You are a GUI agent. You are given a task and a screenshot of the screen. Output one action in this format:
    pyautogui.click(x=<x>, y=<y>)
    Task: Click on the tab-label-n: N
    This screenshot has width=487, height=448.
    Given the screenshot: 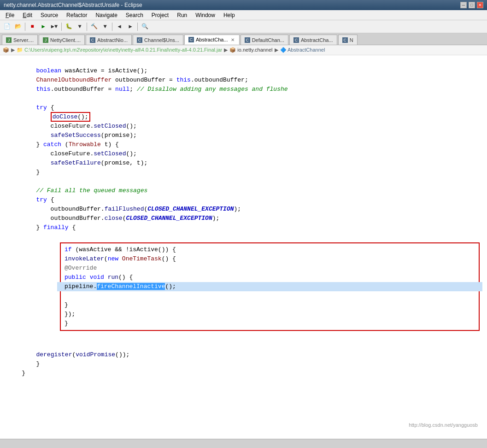 What is the action you would take?
    pyautogui.click(x=352, y=40)
    